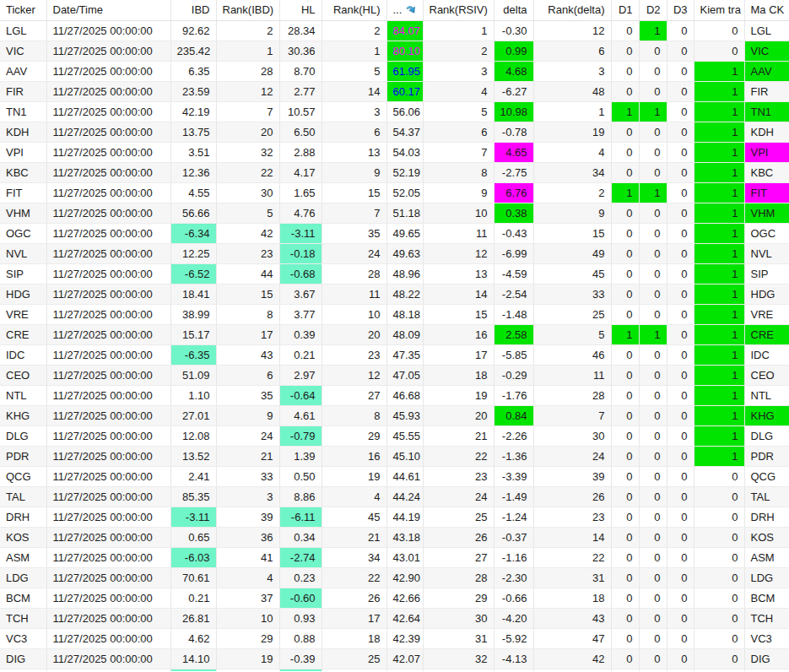 The height and width of the screenshot is (672, 789). I want to click on cell-ticker: VHM, so click(24, 213).